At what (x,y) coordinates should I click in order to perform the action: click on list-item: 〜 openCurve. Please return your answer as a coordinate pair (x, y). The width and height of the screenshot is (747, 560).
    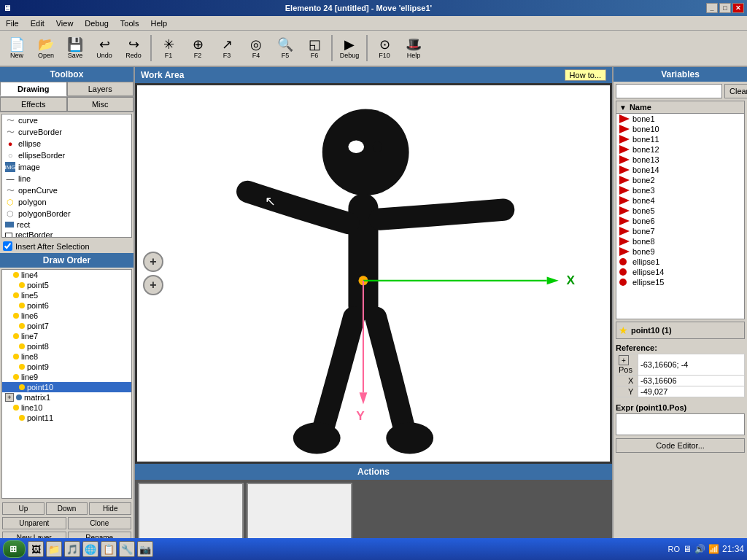
    Looking at the image, I should click on (67, 190).